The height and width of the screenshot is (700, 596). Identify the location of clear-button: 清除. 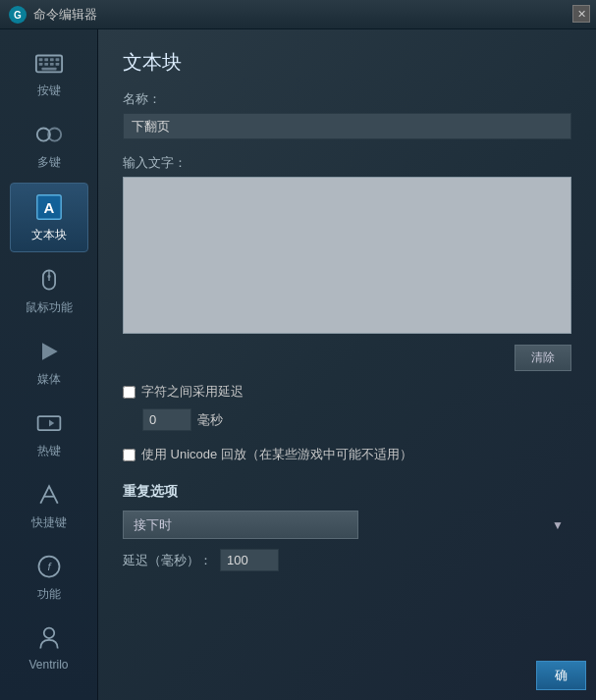
(543, 357).